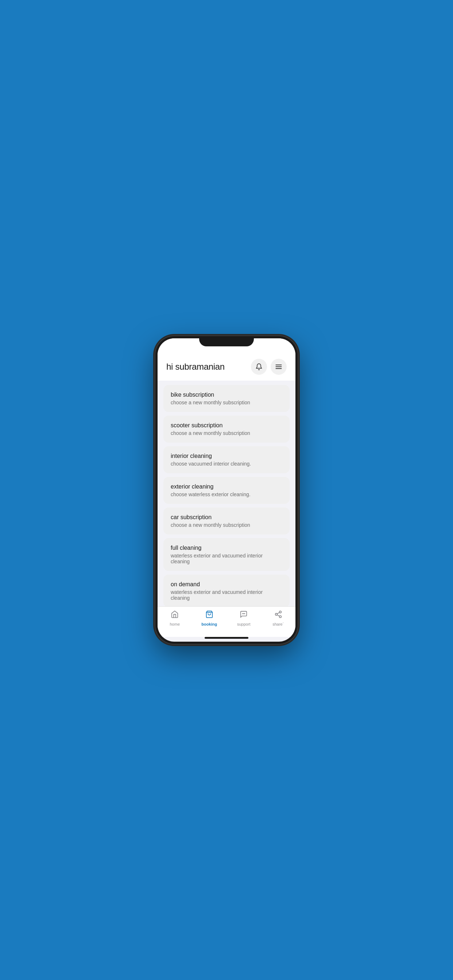 This screenshot has height=980, width=453. I want to click on home-indicator, so click(226, 638).